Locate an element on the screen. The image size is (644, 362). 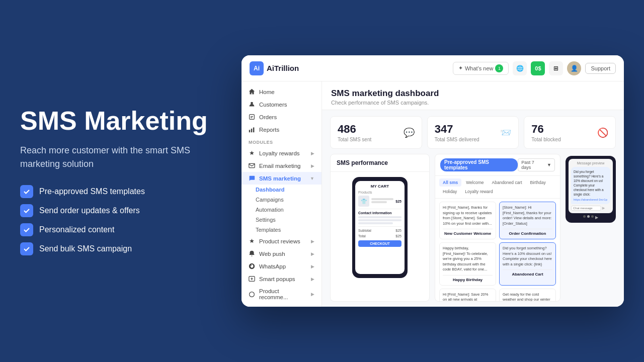
template-upcoming-text: Get ready for the cold weather and shop … is located at coordinates (527, 297).